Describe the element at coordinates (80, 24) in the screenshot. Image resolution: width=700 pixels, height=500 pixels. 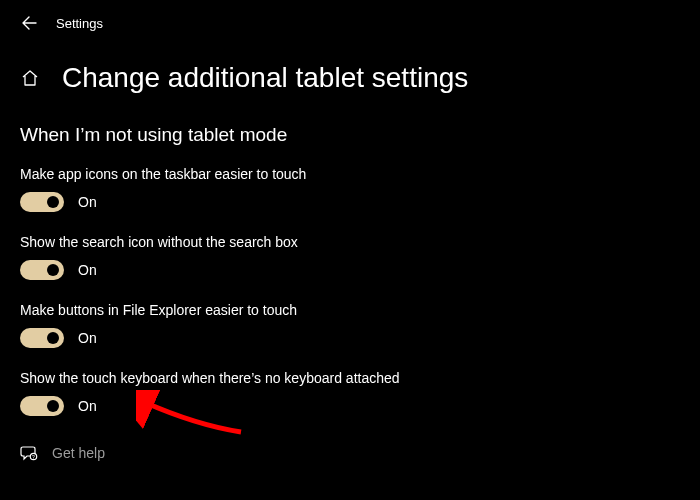
I see `window-title: Settings` at that location.